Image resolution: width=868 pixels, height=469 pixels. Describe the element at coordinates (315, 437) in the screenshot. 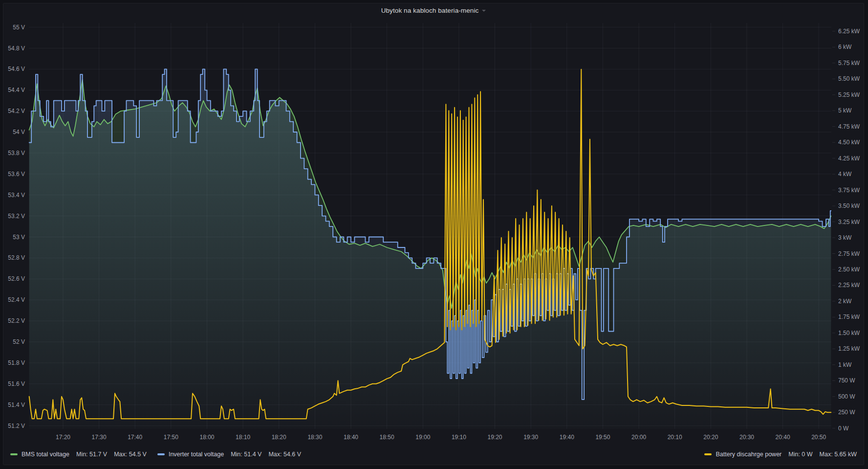

I see `x-tick-label: 18:30` at that location.